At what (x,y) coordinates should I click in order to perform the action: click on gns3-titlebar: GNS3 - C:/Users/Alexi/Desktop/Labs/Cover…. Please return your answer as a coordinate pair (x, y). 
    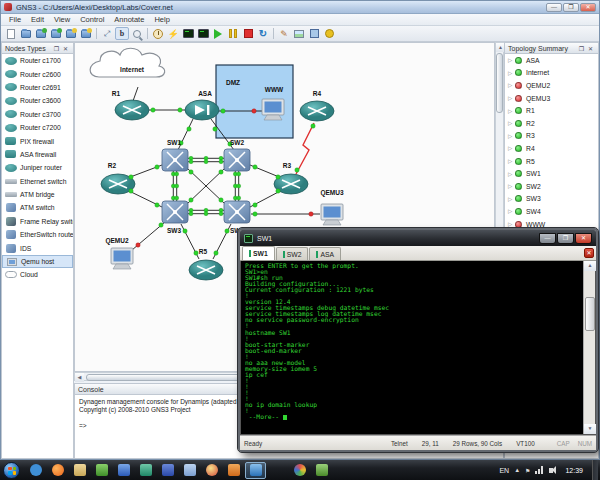
    Looking at the image, I should click on (300, 8).